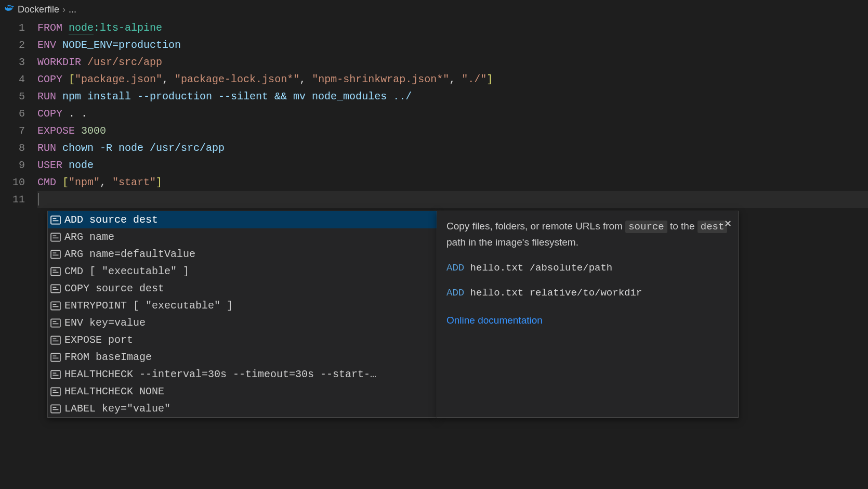 This screenshot has height=489, width=868. What do you see at coordinates (114, 392) in the screenshot?
I see `suggestion-label: HEALTHCHECK NONE` at bounding box center [114, 392].